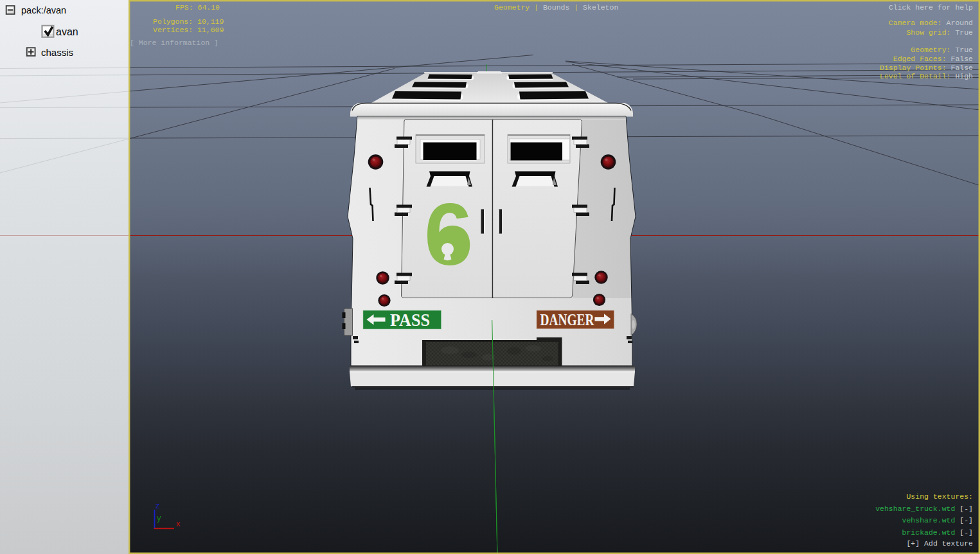  I want to click on svg-text: z, so click(158, 506).